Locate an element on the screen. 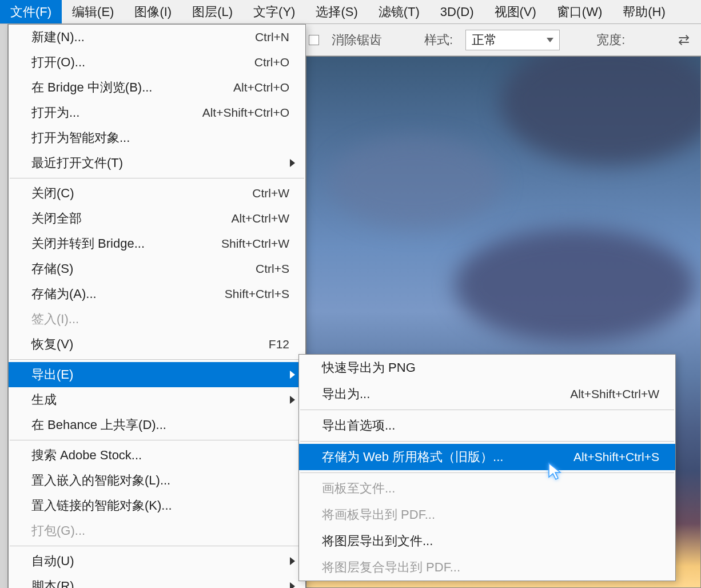  menu-item-label: 将画板导出到 PDF... is located at coordinates (379, 515).